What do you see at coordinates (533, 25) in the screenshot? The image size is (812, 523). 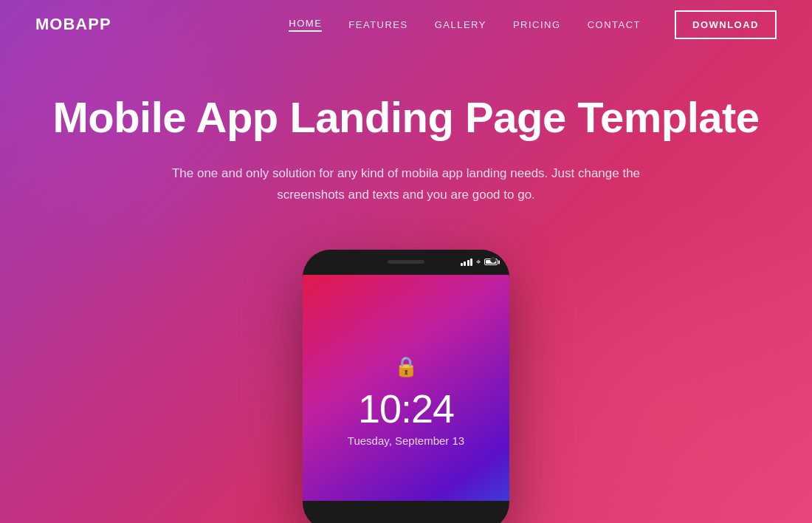 I see `nav-links: HOME FEATURES GALLERY PRICING CONTACT DO…` at bounding box center [533, 25].